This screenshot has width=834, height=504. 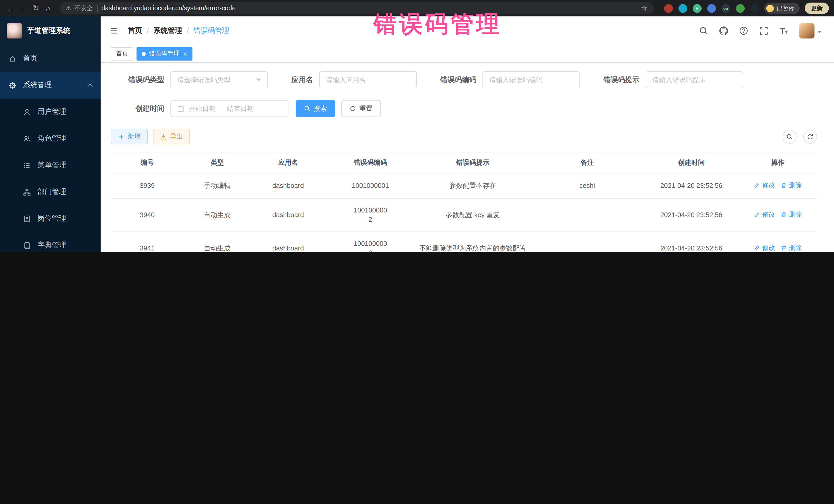 I want to click on sidebar-item-label: 首页, so click(x=30, y=59).